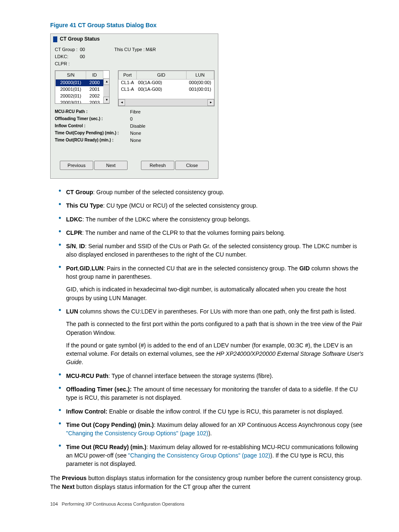 This screenshot has width=399, height=532. I want to click on port-header: Port, so click(128, 75).